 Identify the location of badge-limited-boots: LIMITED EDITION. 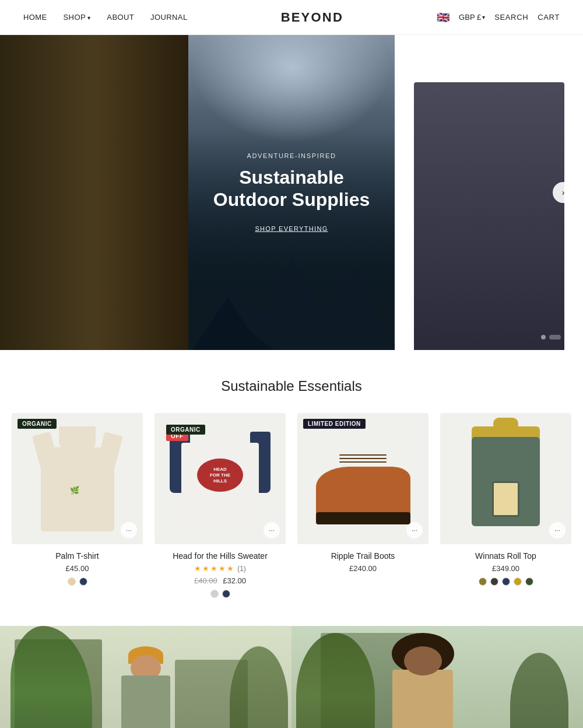
(335, 424).